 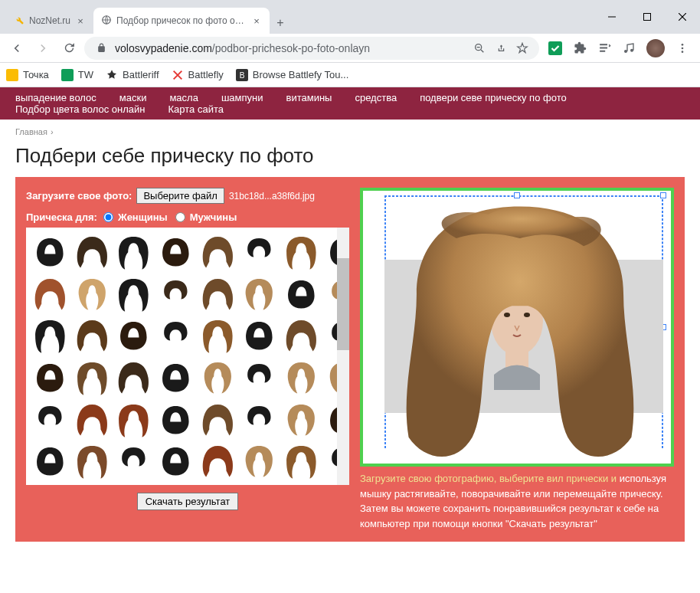 What do you see at coordinates (56, 98) in the screenshot?
I see `nav-link: выпадение волос` at bounding box center [56, 98].